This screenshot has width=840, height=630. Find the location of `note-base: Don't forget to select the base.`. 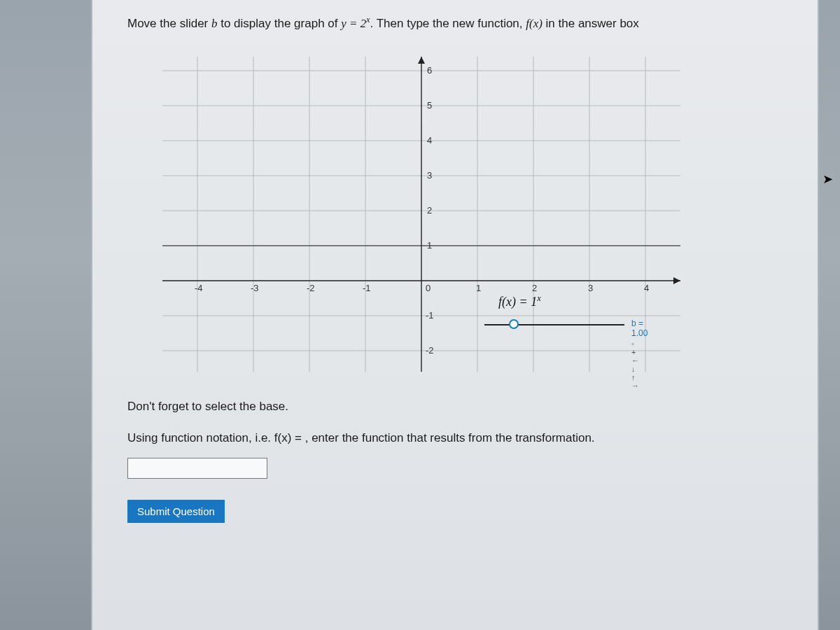

note-base: Don't forget to select the base. is located at coordinates (462, 407).